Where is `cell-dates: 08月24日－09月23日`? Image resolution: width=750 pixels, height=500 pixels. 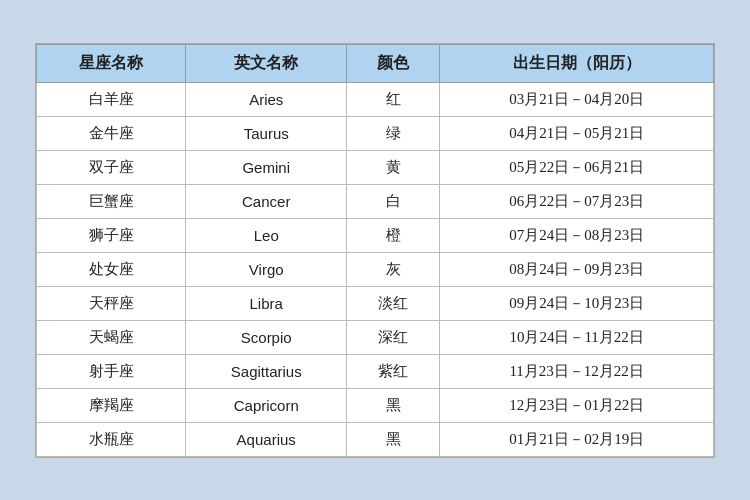 cell-dates: 08月24日－09月23日 is located at coordinates (577, 269).